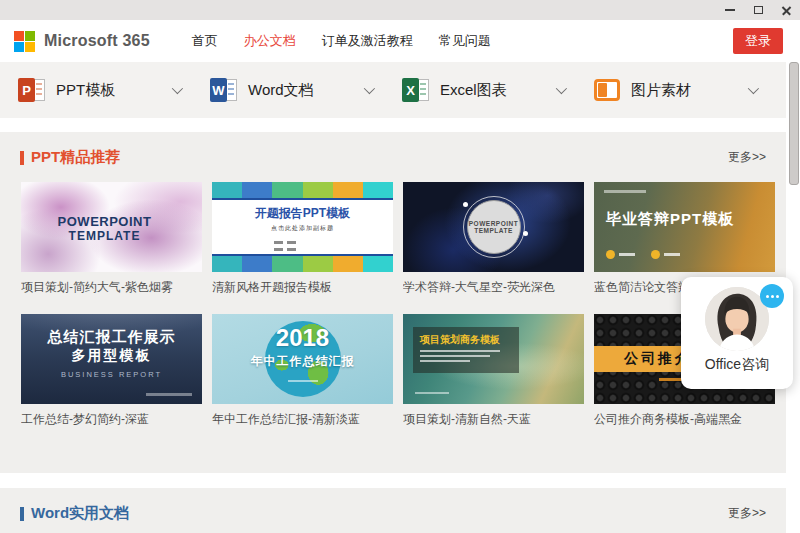 This screenshot has width=800, height=533. Describe the element at coordinates (494, 420) in the screenshot. I see `template-caption: 项目策划-清新自然-天蓝` at that location.